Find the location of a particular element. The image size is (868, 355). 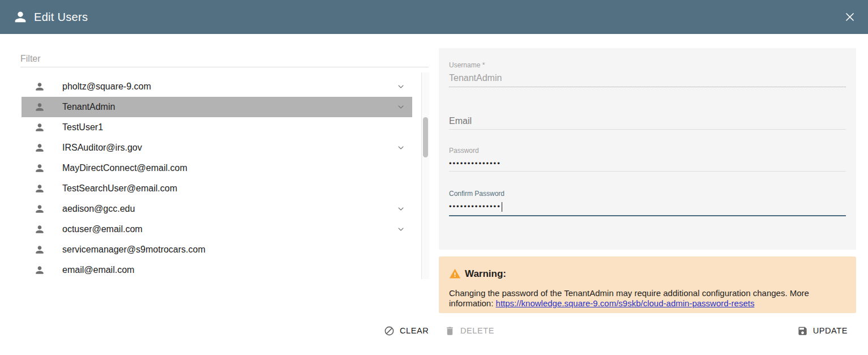

username-label: Username * is located at coordinates (648, 65).